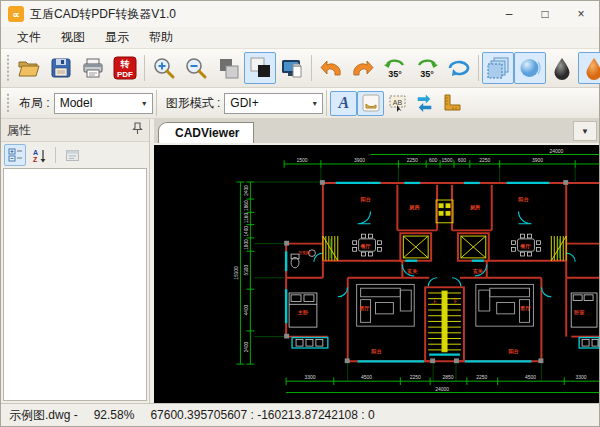 Image resolution: width=600 pixels, height=427 pixels. Describe the element at coordinates (427, 68) in the screenshot. I see `rotate-right-35-button: 35°` at that location.